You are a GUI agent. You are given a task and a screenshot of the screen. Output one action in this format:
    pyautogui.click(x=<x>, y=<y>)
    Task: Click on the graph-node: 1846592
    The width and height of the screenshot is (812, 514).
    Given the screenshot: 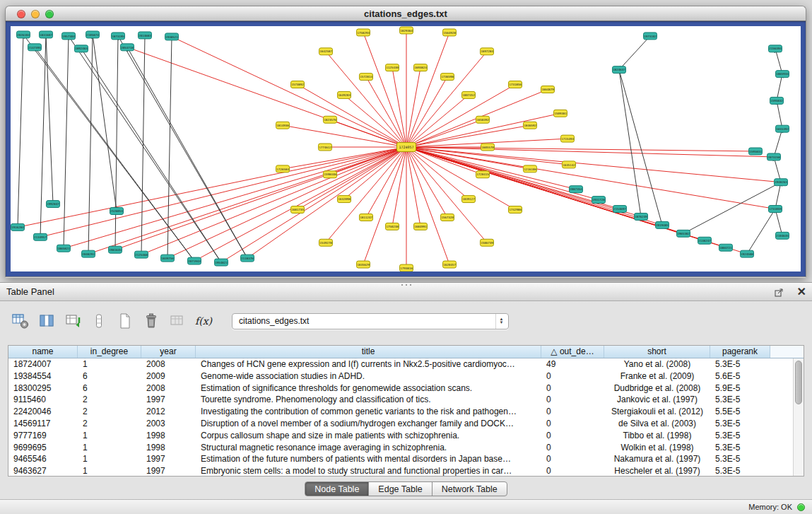 What is the action you would take?
    pyautogui.click(x=530, y=125)
    